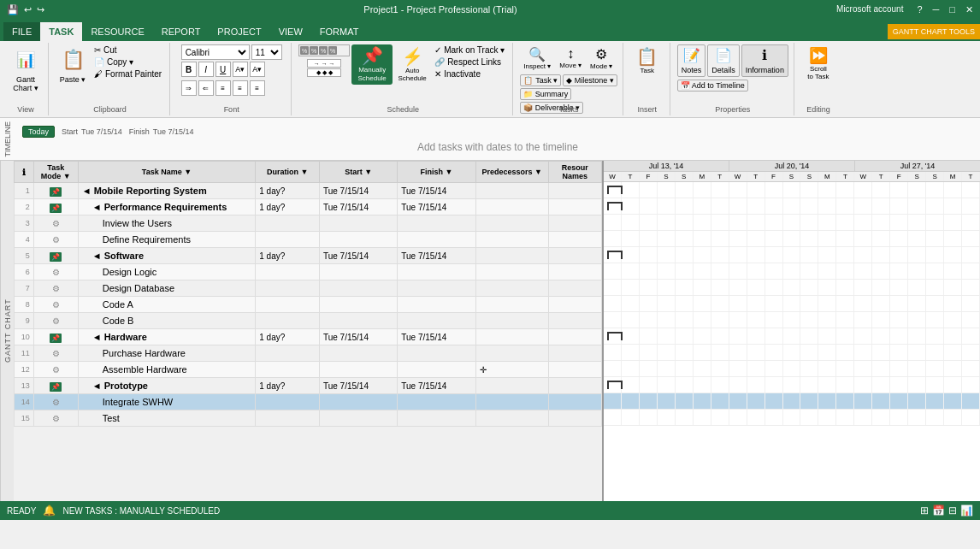 The image size is (980, 549). What do you see at coordinates (215, 52) in the screenshot?
I see `font-name-select: Calibri` at bounding box center [215, 52].